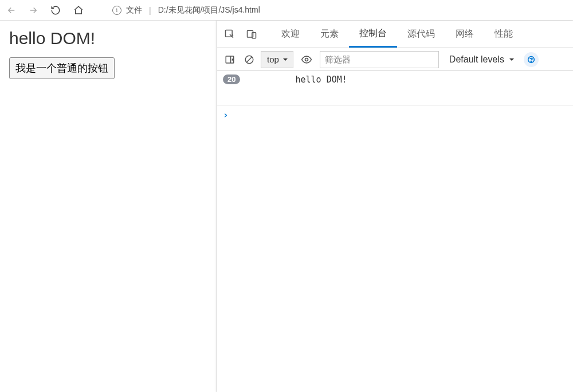 The image size is (573, 392). What do you see at coordinates (230, 34) in the screenshot?
I see `inspect-element-icon` at bounding box center [230, 34].